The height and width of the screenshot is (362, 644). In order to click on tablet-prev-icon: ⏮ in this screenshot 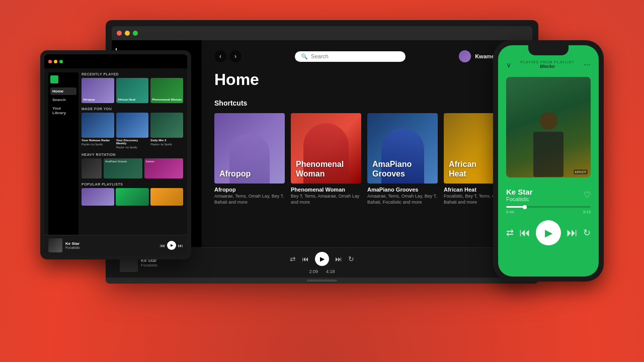, I will do `click(163, 245)`.